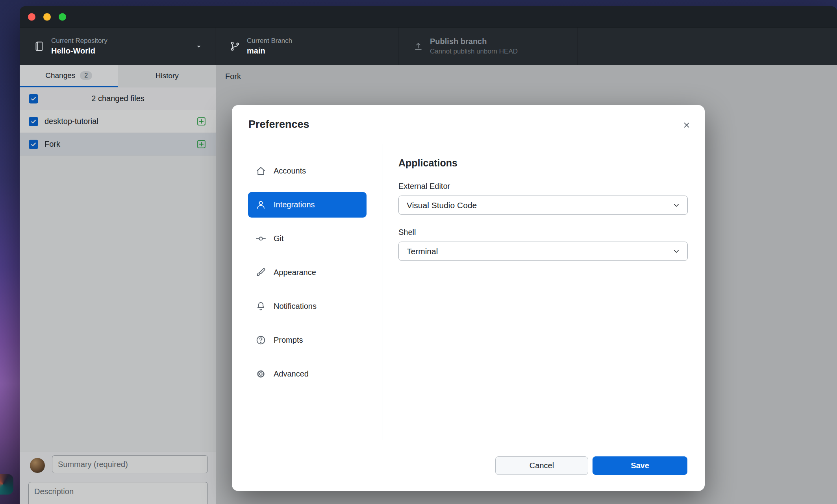 This screenshot has width=837, height=504. What do you see at coordinates (428, 17) in the screenshot?
I see `titlebar` at bounding box center [428, 17].